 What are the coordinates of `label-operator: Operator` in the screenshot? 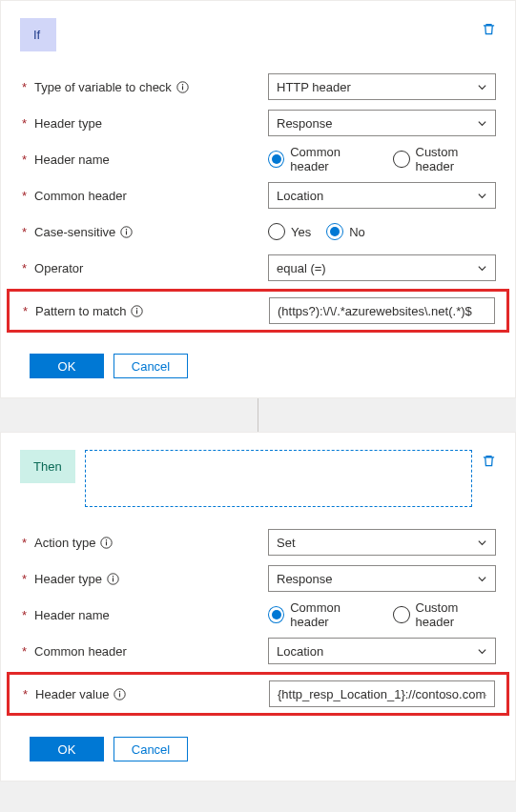 It's located at (59, 269).